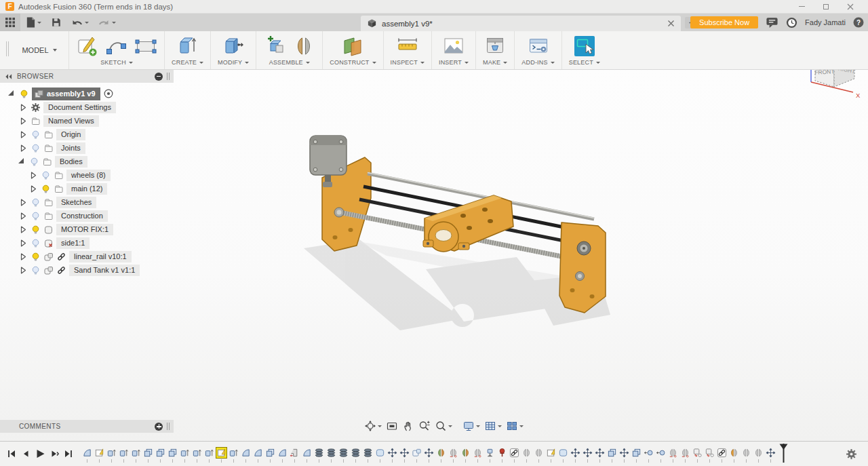 The height and width of the screenshot is (466, 868). Describe the element at coordinates (87, 243) in the screenshot. I see `browser-item-side1-1: side1:1` at that location.